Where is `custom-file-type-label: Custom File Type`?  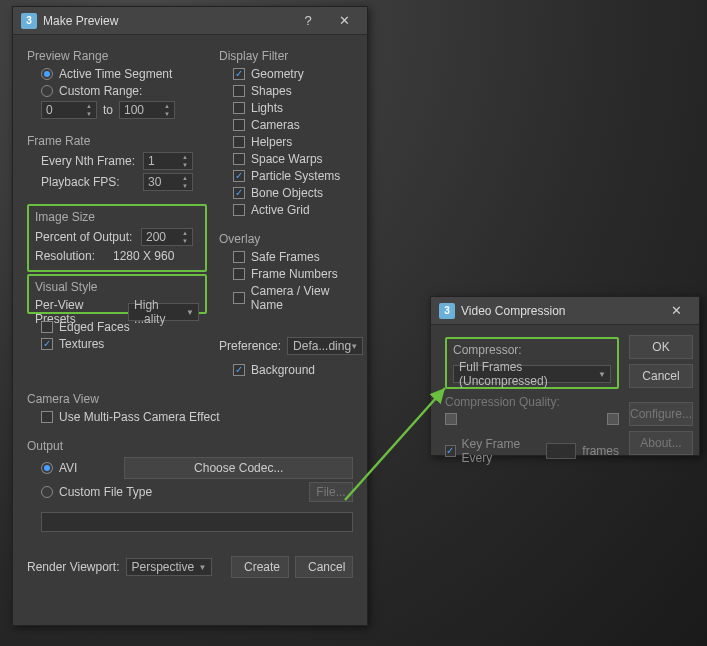 custom-file-type-label: Custom File Type is located at coordinates (181, 492).